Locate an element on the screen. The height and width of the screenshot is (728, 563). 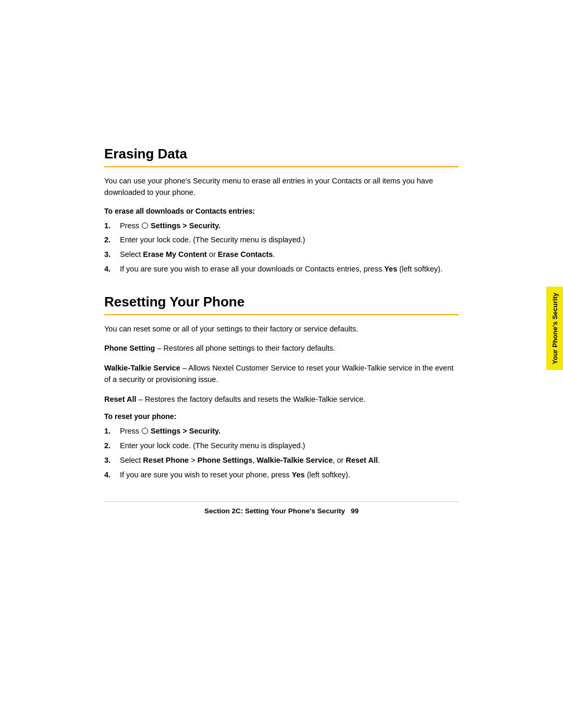
reset-all-bold: Reset All is located at coordinates (362, 460).